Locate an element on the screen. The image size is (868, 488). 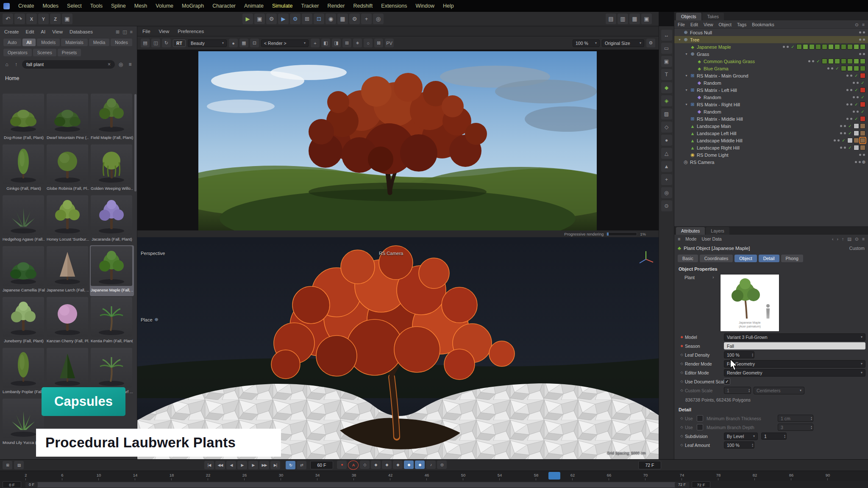
go-to-end-button: ▶| is located at coordinates (275, 465).